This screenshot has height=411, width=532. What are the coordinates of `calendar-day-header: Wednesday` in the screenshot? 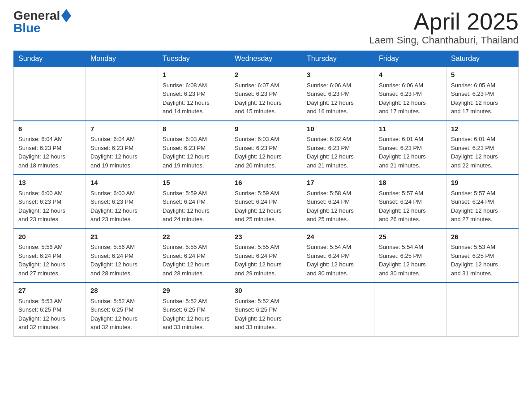 It's located at (266, 59).